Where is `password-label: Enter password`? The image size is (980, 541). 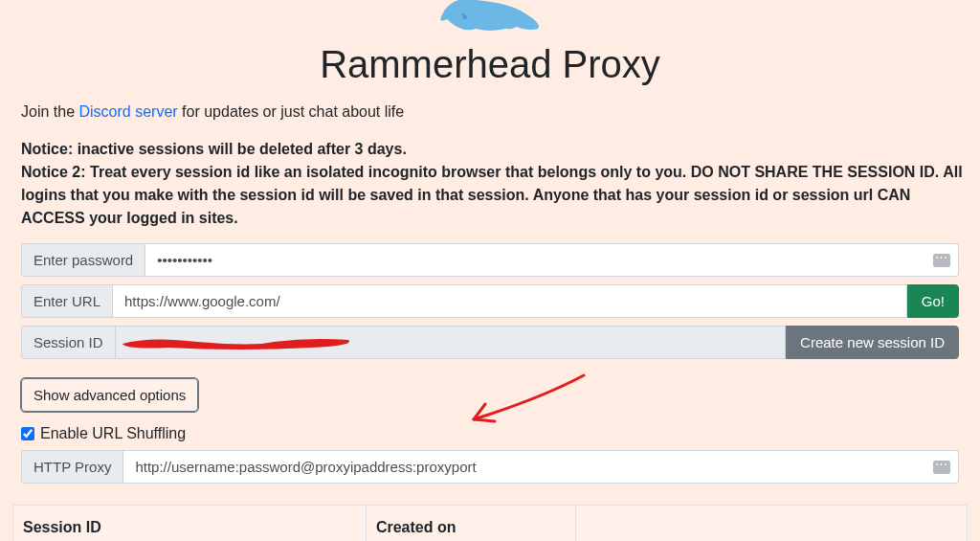 password-label: Enter password is located at coordinates (82, 260).